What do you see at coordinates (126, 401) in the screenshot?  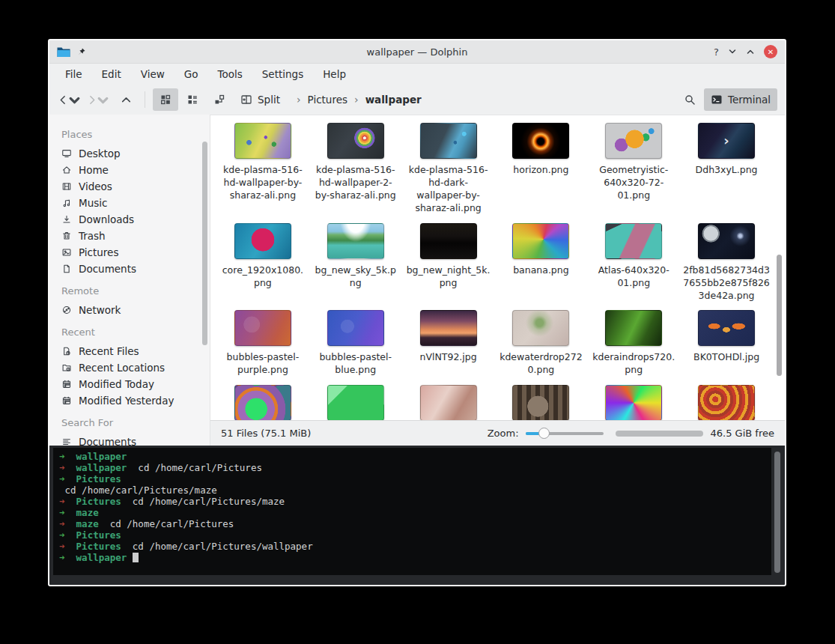 I see `sidebar-item-label: Modified Yesterday` at bounding box center [126, 401].